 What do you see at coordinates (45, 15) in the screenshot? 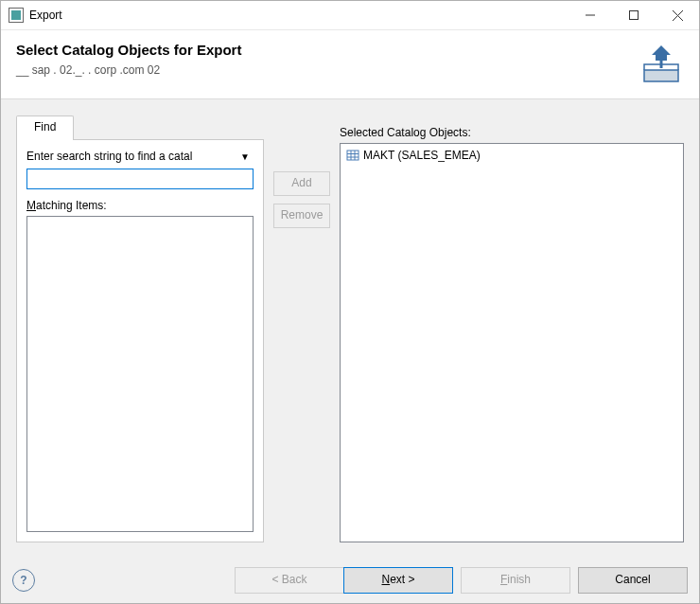
I see `window-title: Export` at bounding box center [45, 15].